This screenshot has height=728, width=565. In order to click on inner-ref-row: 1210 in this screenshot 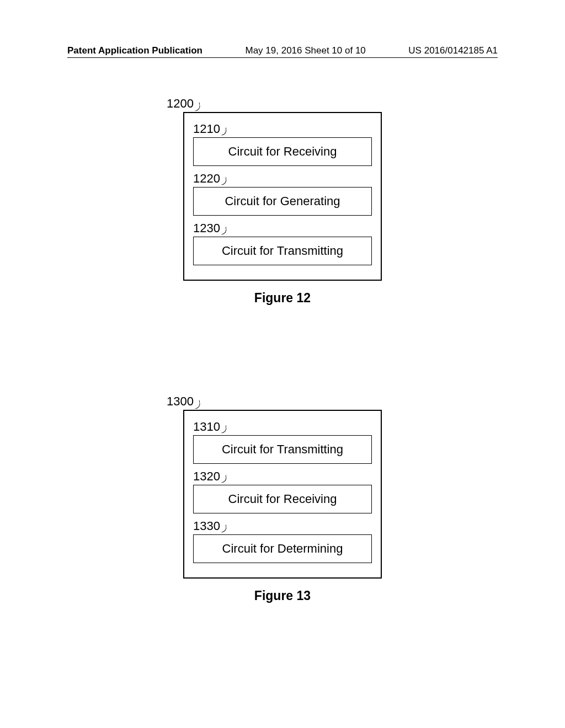, I will do `click(282, 129)`.